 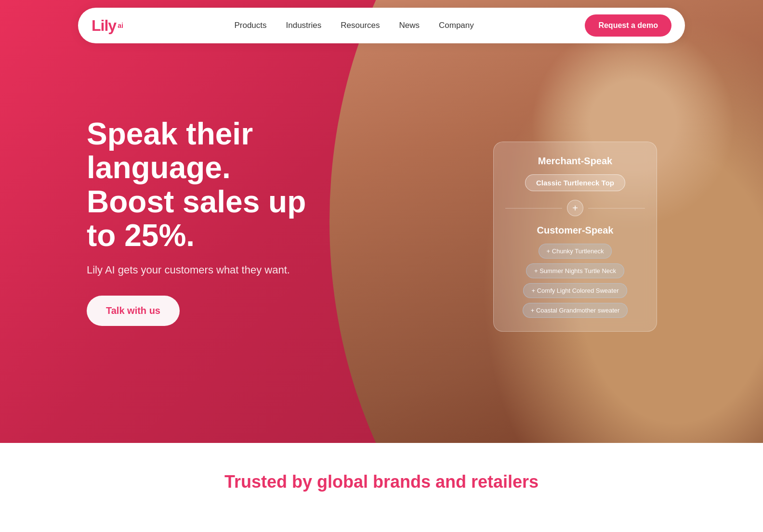 What do you see at coordinates (250, 26) in the screenshot?
I see `nav-item-products: Products` at bounding box center [250, 26].